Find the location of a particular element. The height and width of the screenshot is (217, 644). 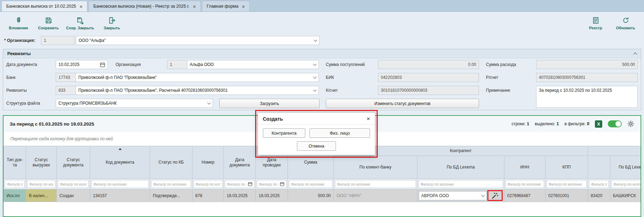

chevron-down-icon is located at coordinates (315, 77).